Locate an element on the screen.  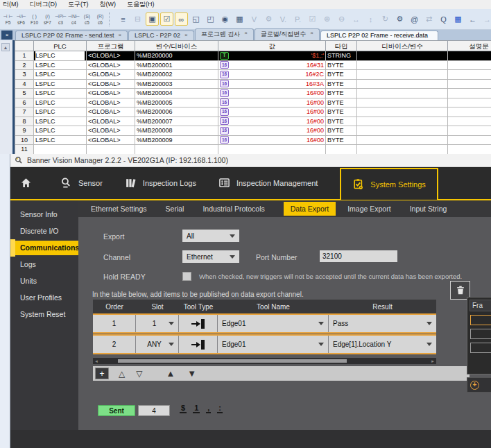
scrollbar-thumb is located at coordinates (232, 361).